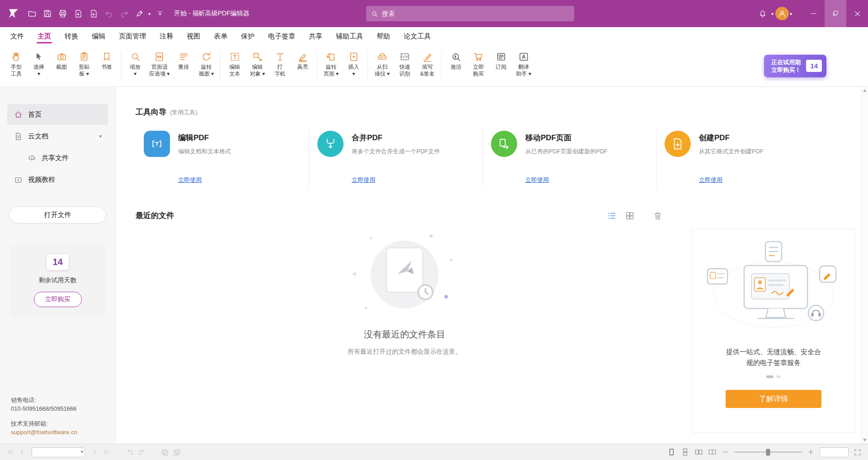 This screenshot has width=868, height=460. I want to click on last-page-icon, so click(106, 452).